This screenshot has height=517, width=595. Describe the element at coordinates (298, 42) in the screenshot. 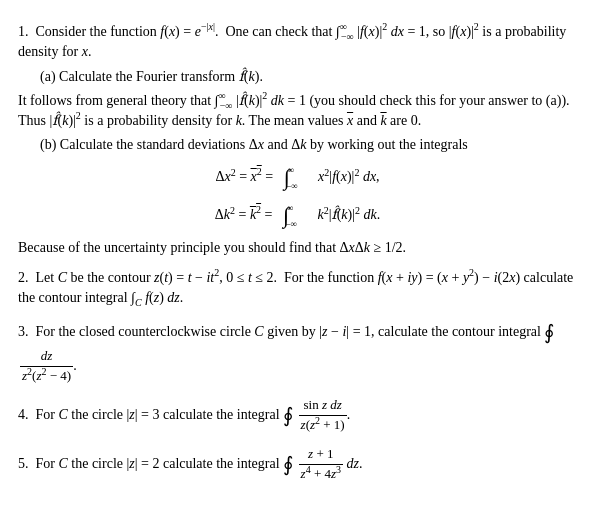

I see `problem-1-intro: 1. Consider the function f(x) = e−|x|. O…` at that location.